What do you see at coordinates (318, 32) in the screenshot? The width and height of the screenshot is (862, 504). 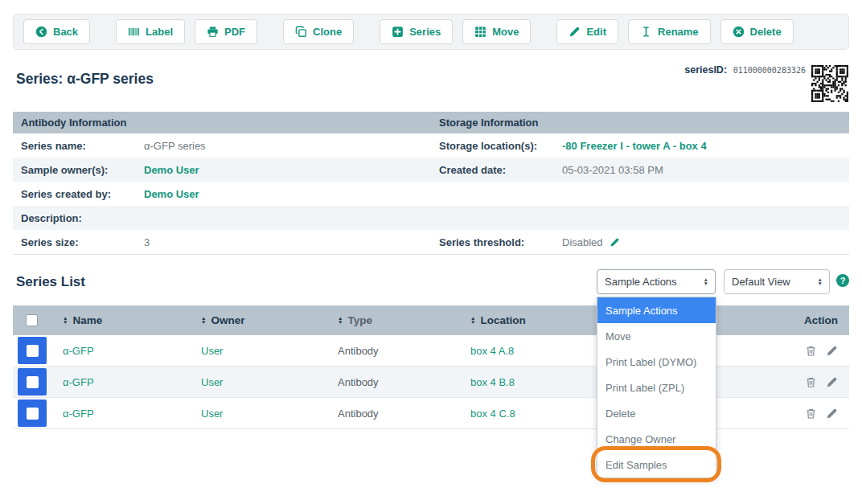 I see `clone-button: Clone` at bounding box center [318, 32].